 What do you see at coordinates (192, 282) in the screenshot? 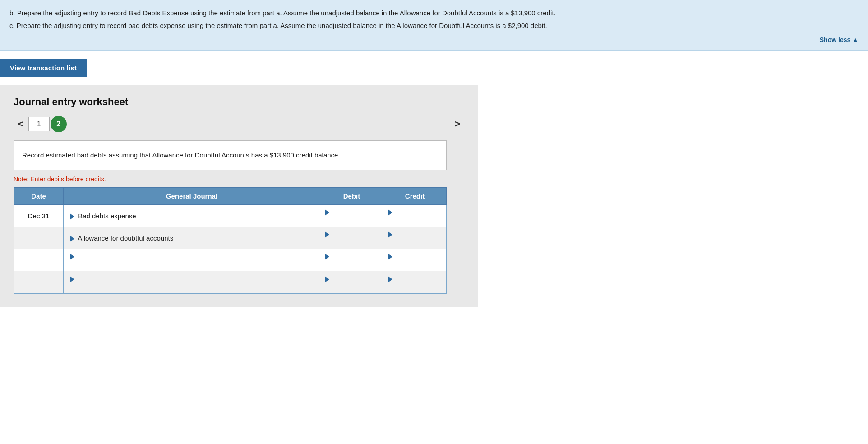
I see `row4-entry` at bounding box center [192, 282].